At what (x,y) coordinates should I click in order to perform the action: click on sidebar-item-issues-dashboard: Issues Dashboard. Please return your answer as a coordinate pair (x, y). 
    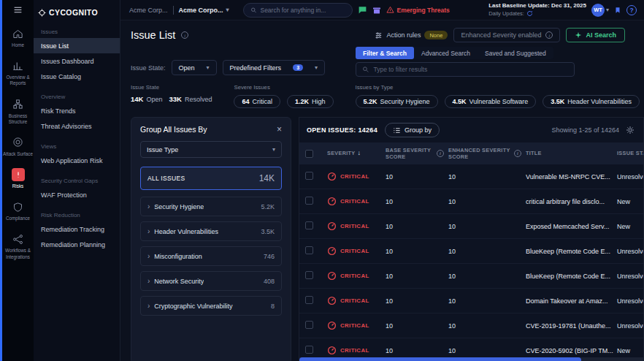
    Looking at the image, I should click on (77, 61).